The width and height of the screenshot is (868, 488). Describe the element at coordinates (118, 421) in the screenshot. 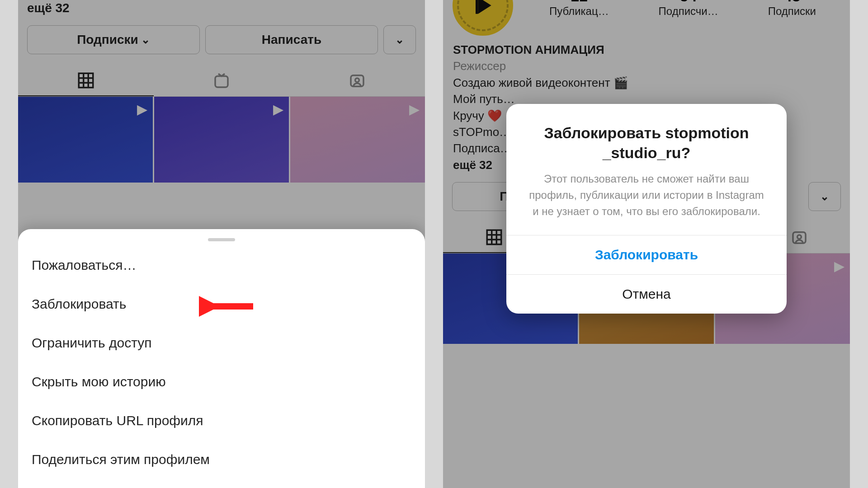

I see `sheet-item-label: Скопировать URL профиля` at that location.